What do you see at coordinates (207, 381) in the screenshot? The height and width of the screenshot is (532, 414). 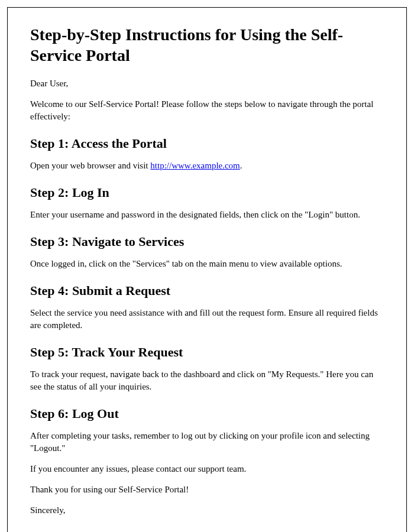 I see `step5-paragraph: To track your request, navigate back to …` at bounding box center [207, 381].